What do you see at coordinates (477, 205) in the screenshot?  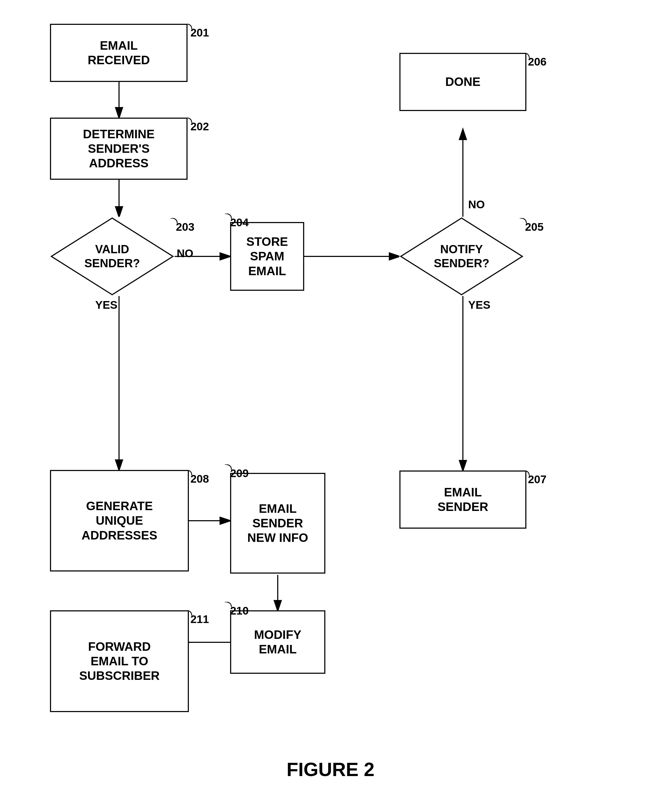 I see `arrow-label-no2: NO` at bounding box center [477, 205].